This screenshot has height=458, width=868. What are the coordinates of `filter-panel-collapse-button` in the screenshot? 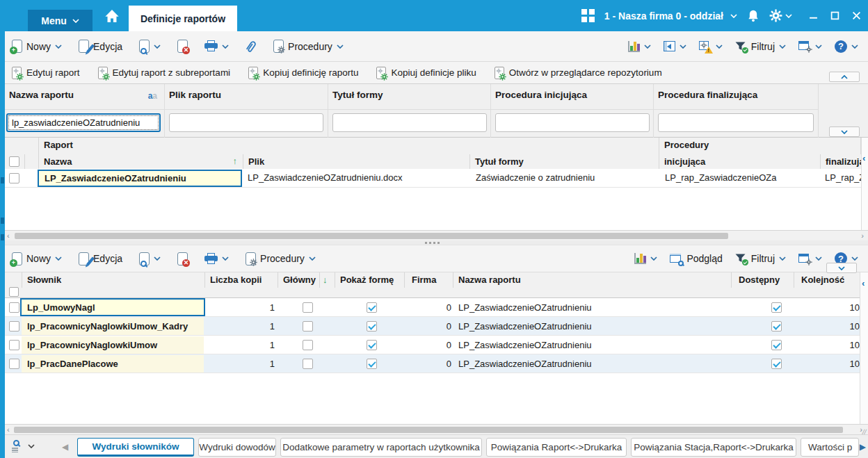 It's located at (844, 76).